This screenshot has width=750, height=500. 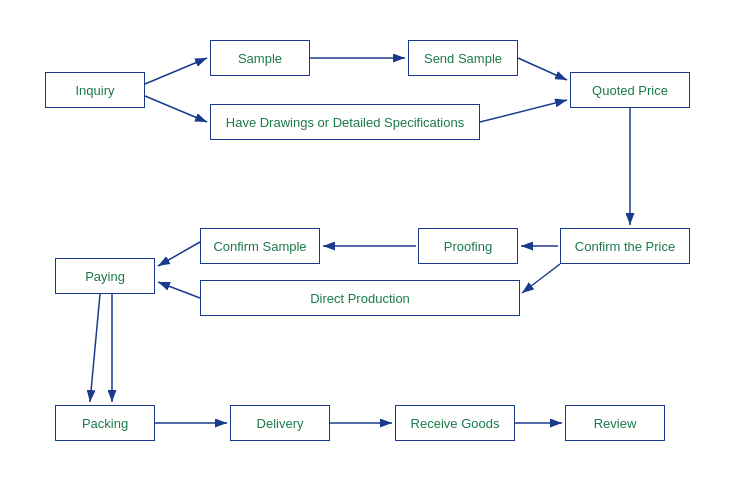 What do you see at coordinates (625, 246) in the screenshot?
I see `confirm-price-box: Confirm the Price` at bounding box center [625, 246].